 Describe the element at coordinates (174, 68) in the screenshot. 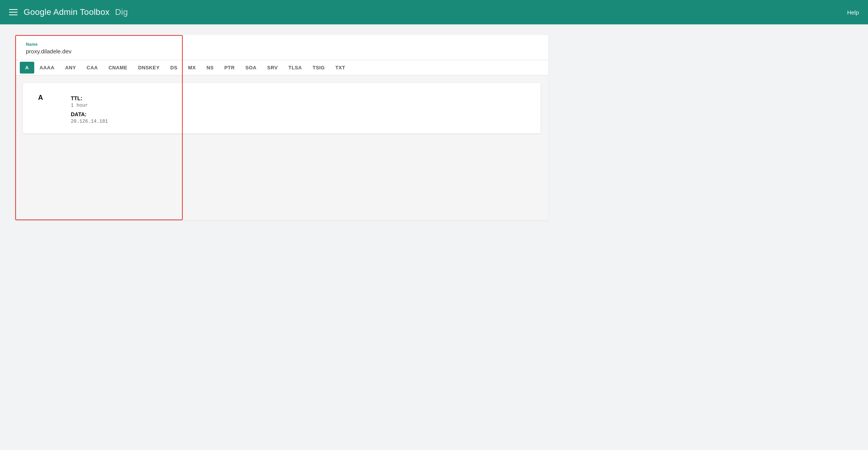

I see `tab-DS: DS` at that location.